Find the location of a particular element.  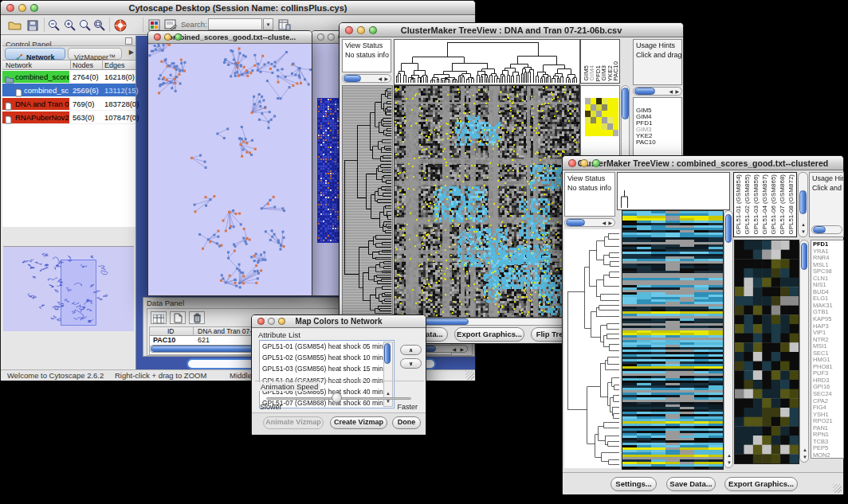

col-edges: Edges is located at coordinates (115, 65).